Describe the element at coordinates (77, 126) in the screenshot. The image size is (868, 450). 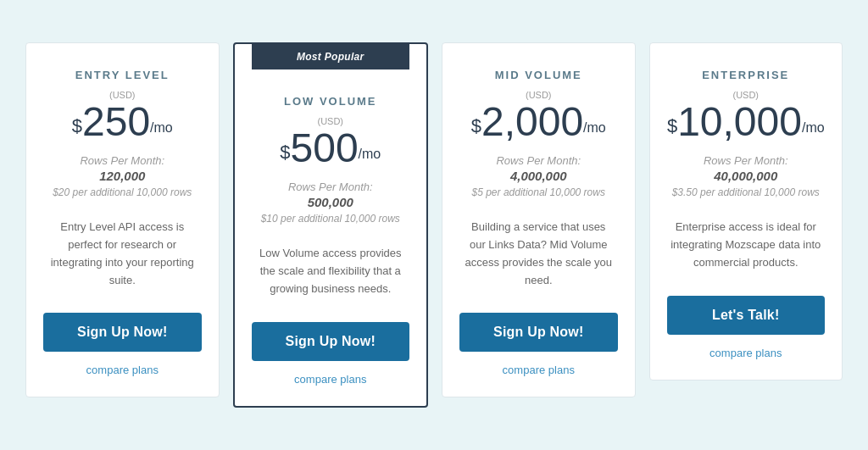
I see `plan-dollar-sign-entry-level: $` at that location.